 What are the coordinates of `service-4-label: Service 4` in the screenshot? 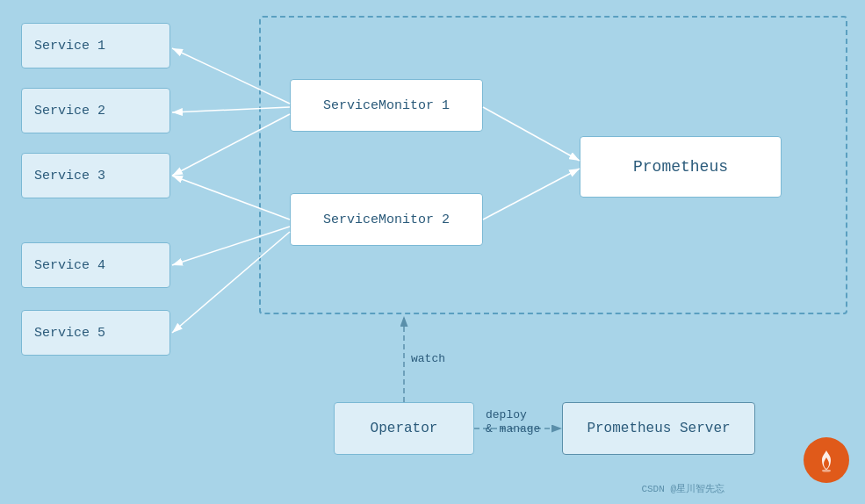 It's located at (70, 265).